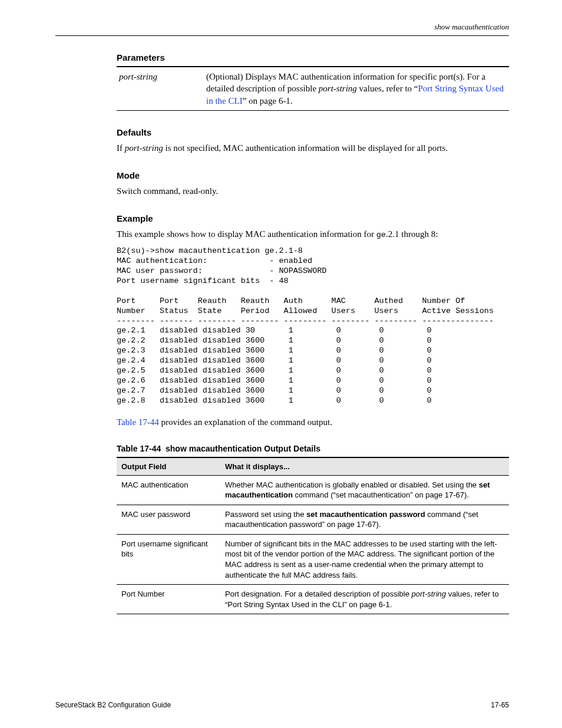 The image size is (562, 728). What do you see at coordinates (246, 422) in the screenshot?
I see `text: provides an explanation of the command o…` at bounding box center [246, 422].